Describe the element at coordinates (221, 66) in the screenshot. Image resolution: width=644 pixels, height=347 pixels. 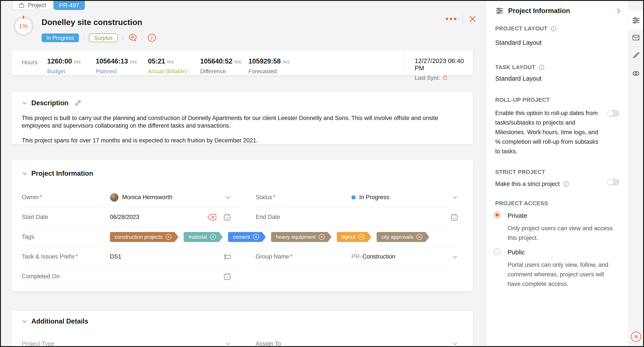
I see `metric-difference: 105640:52hrs Difference` at that location.